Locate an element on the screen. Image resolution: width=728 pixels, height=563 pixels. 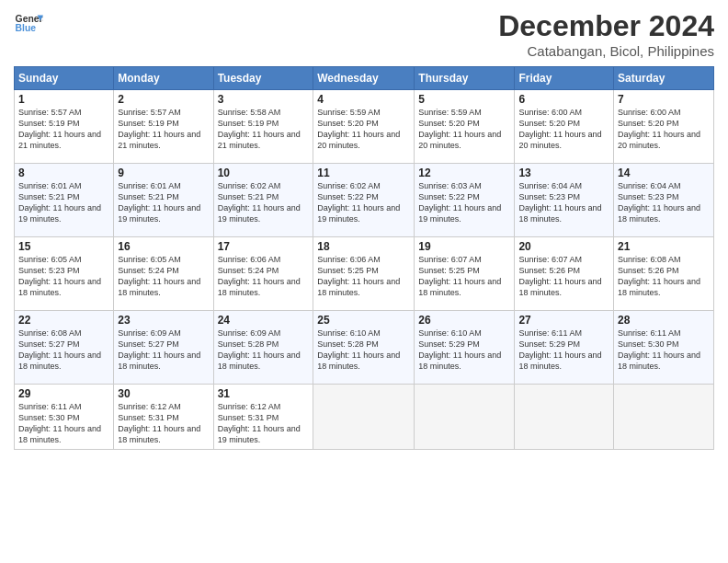
table-row: 10 Sunrise: 6:02 AMSunset: 5:21 PMDaylig… is located at coordinates (263, 201).